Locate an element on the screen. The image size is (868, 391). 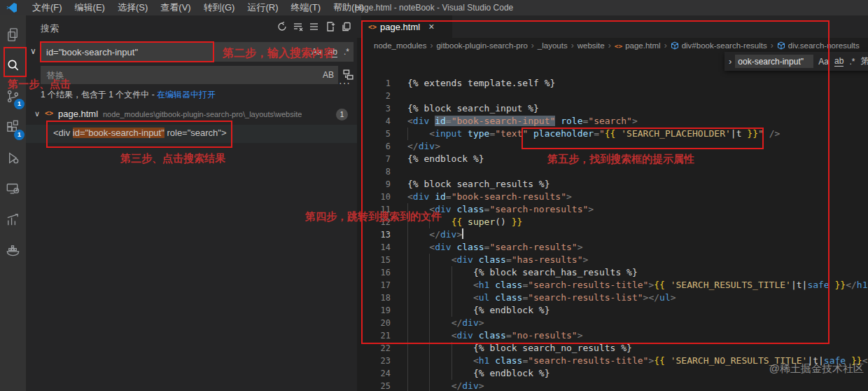
code-token: "search-results-list" is located at coordinates (585, 297).